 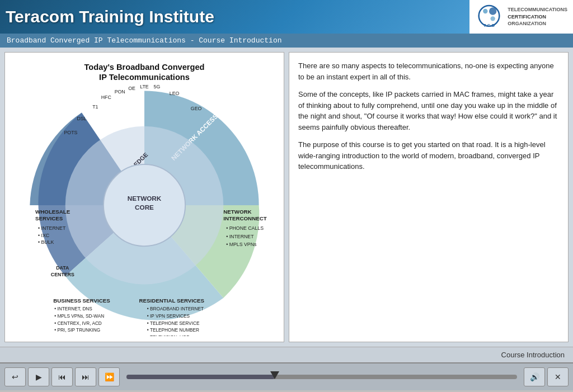 What do you see at coordinates (109, 377) in the screenshot?
I see `fast-forward-button: ⏩` at bounding box center [109, 377].